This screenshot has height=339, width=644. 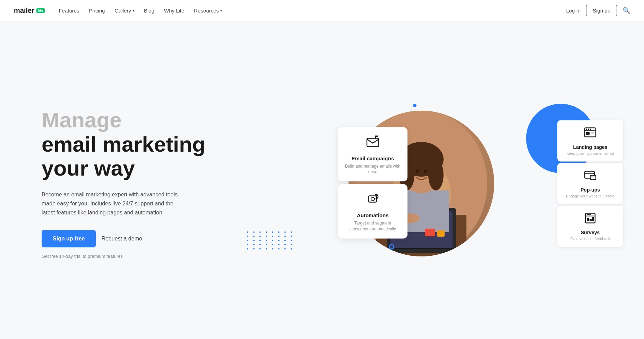 I want to click on circle-dot-bottom, so click(x=392, y=247).